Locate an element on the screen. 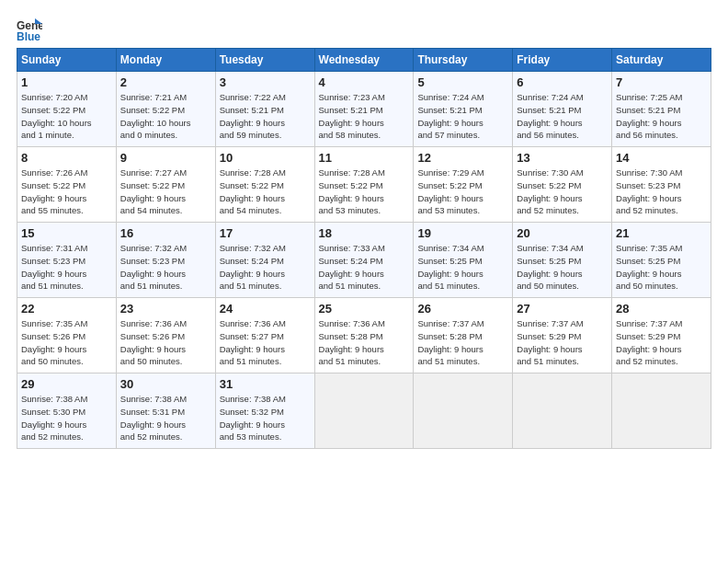 Image resolution: width=728 pixels, height=563 pixels. day-info: Sunrise: 7:26 AM Sunset: 5:22 PM Dayligh… is located at coordinates (66, 191).